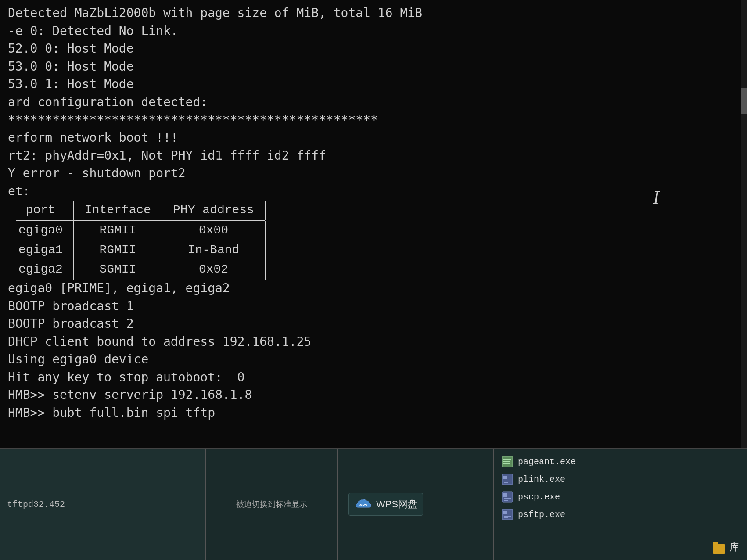 The height and width of the screenshot is (560, 747). What do you see at coordinates (118, 269) in the screenshot?
I see `cell-iface-2: SGMII` at bounding box center [118, 269].